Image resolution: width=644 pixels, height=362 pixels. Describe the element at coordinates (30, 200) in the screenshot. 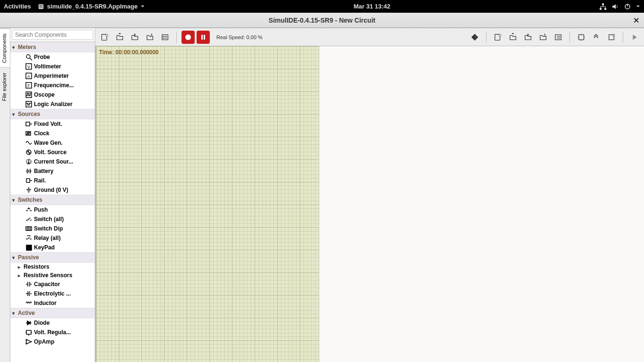

I see `category-label: Switches` at that location.